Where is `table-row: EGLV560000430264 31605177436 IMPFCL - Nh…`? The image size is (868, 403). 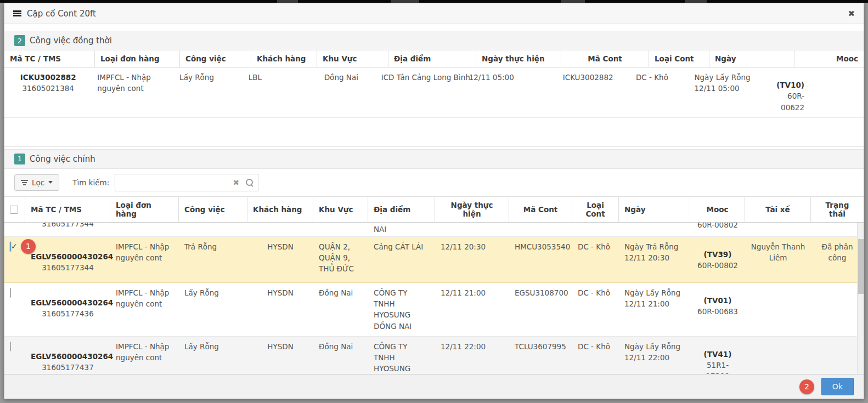 table-row: EGLV560000430264 31605177436 IMPFCL - Nh… is located at coordinates (434, 310).